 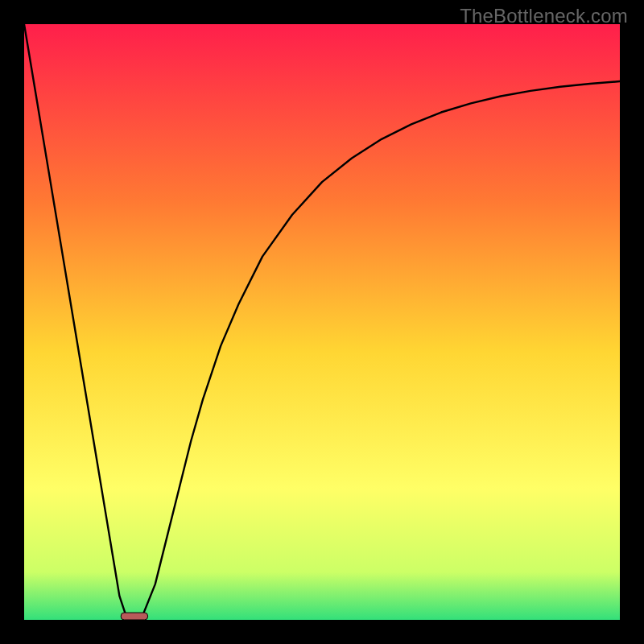 I want to click on optimal-marker, so click(x=134, y=617).